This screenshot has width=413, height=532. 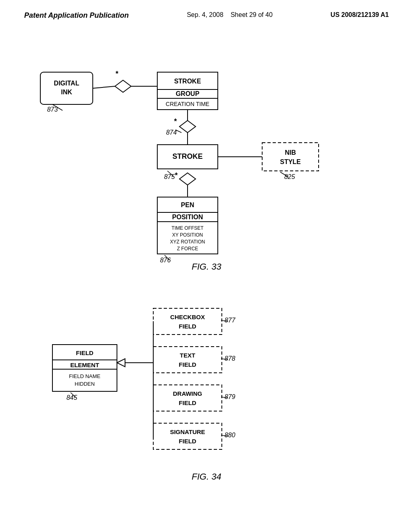 I want to click on svg-text: TEXT, so click(x=188, y=355).